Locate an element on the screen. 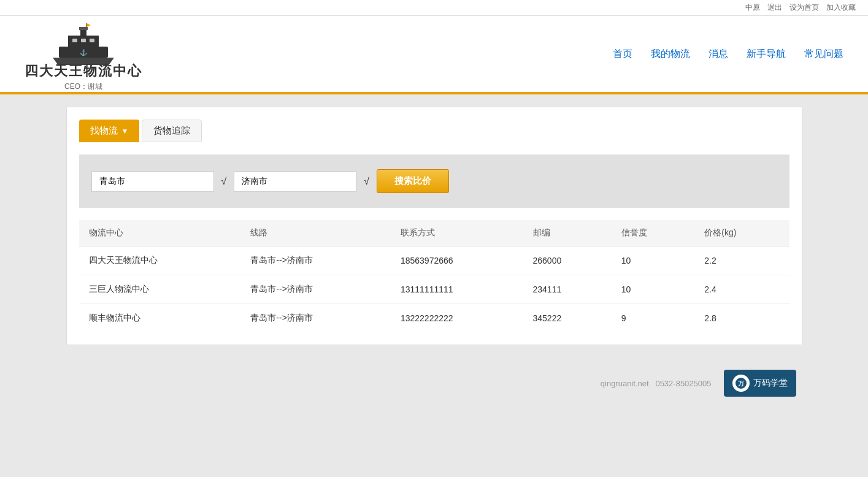 The image size is (868, 477). cell-contact-0: 18563972666 is located at coordinates (457, 261).